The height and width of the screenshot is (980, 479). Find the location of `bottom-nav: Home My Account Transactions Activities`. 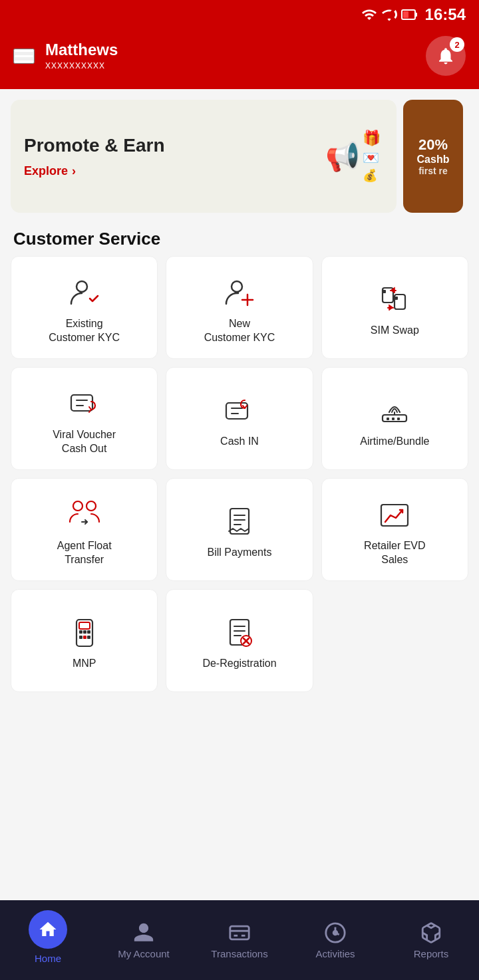

bottom-nav: Home My Account Transactions Activities is located at coordinates (240, 940).